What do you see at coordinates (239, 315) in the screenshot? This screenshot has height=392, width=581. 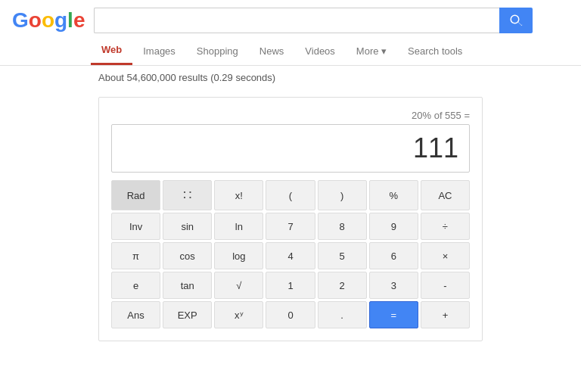 I see `calc-btn-x_: xʸ` at bounding box center [239, 315].